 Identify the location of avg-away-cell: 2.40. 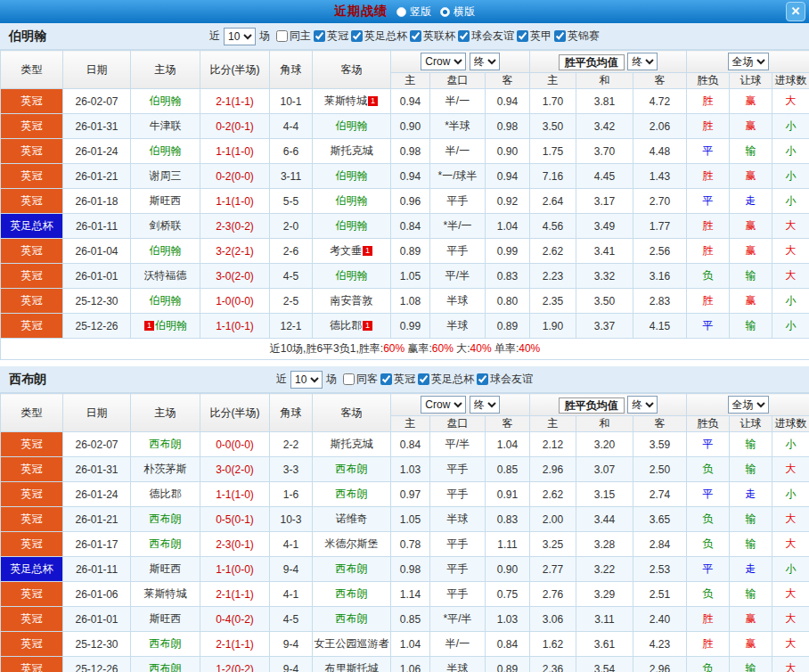
(660, 619).